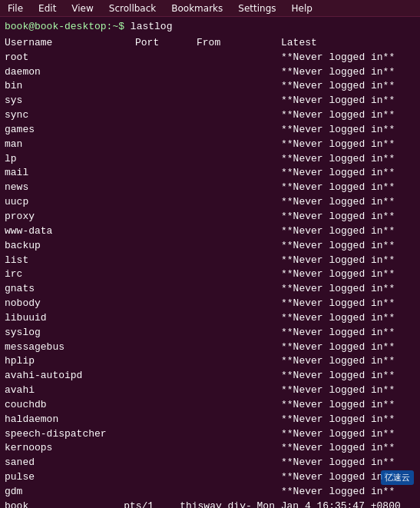  I want to click on cell-username: news, so click(70, 188).